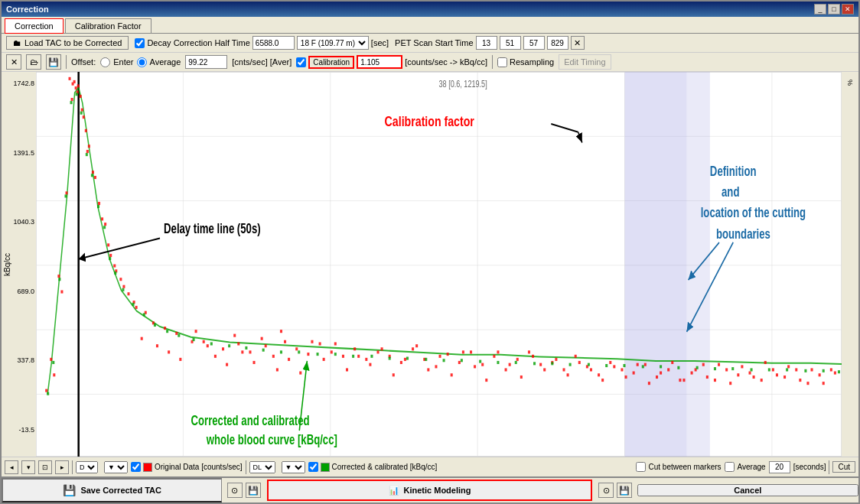 The image size is (860, 504). What do you see at coordinates (502, 63) in the screenshot?
I see `resampling-checkbox` at bounding box center [502, 63].